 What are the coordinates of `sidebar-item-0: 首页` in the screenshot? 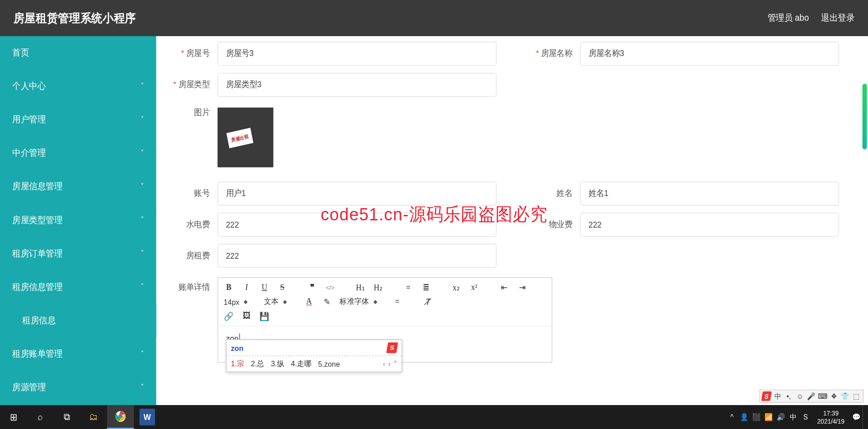 It's located at (78, 52).